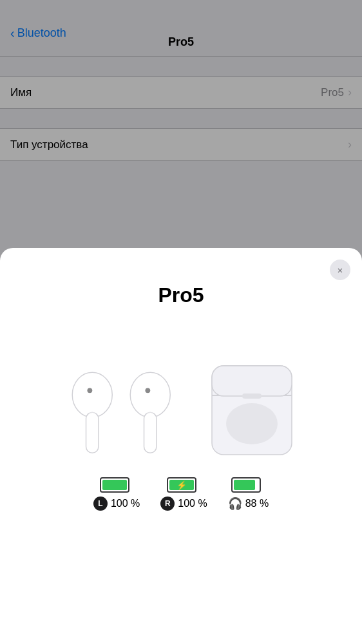 Image resolution: width=362 pixels, height=644 pixels. Describe the element at coordinates (100, 504) in the screenshot. I see `left-indicator-icon: L` at that location.